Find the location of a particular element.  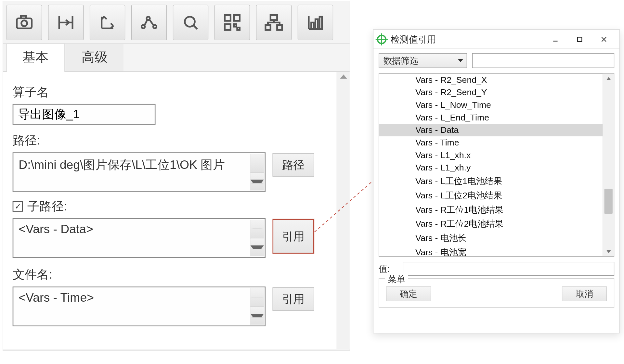

file-name-spinner is located at coordinates (257, 307).